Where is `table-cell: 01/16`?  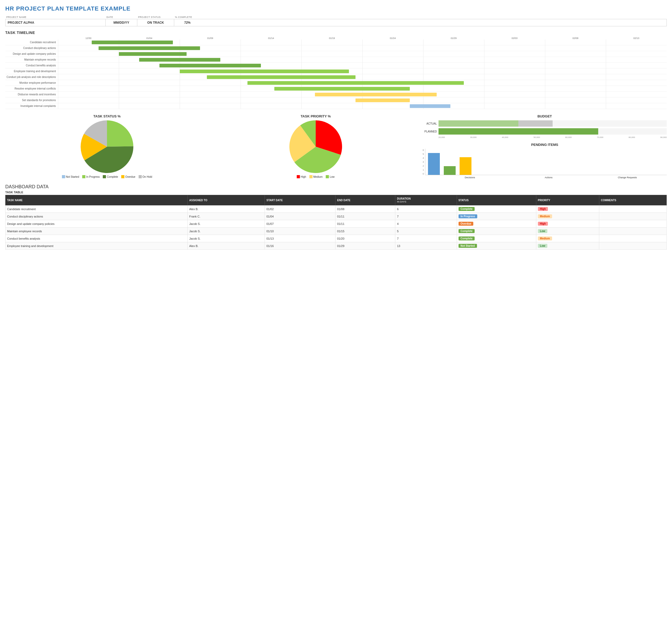 table-cell: 01/16 is located at coordinates (300, 246).